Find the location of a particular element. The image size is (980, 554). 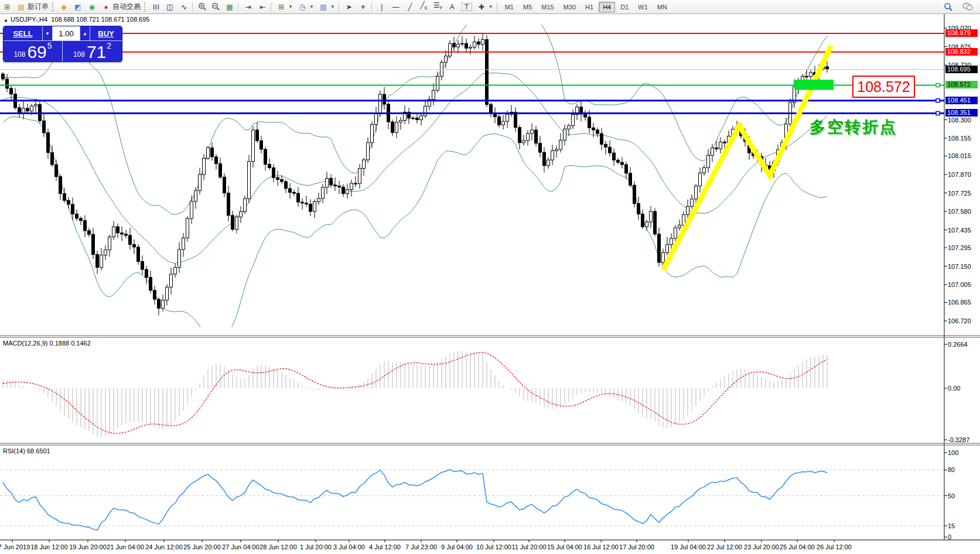

chart-shift-button: ⇤ is located at coordinates (262, 7).